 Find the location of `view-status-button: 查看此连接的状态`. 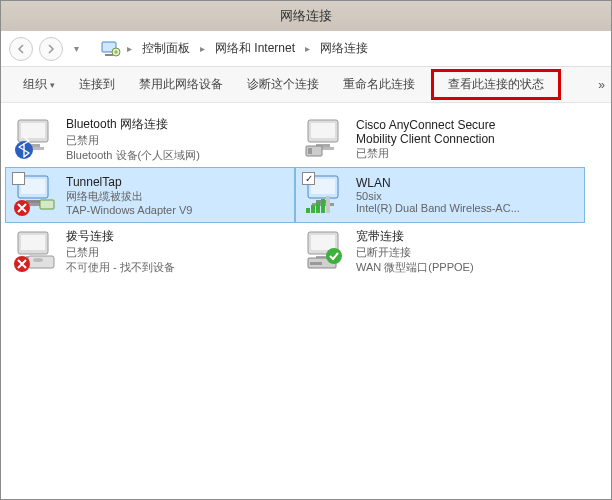

view-status-button: 查看此连接的状态 is located at coordinates (496, 84).